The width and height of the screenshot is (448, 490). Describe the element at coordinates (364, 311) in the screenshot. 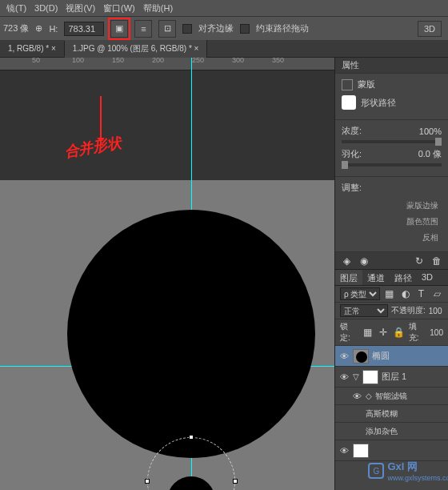

I see `blend-mode-select: 正常` at that location.